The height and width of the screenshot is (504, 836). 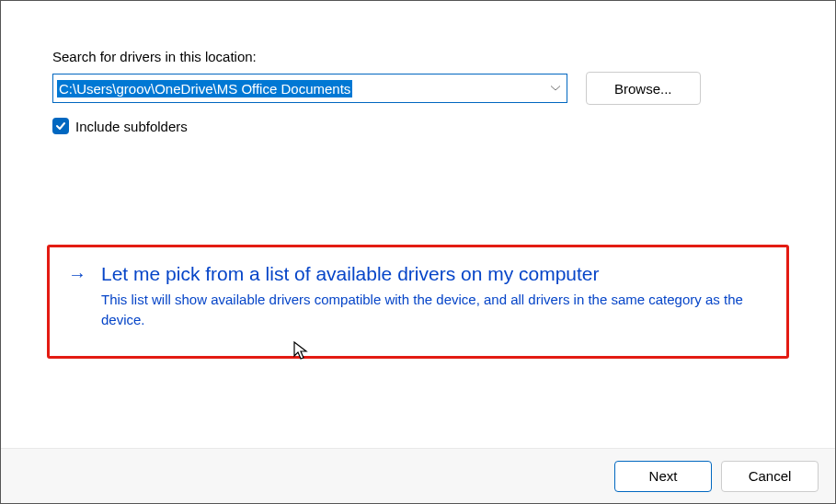 What do you see at coordinates (61, 126) in the screenshot?
I see `include-subfolders-checkbox` at bounding box center [61, 126].